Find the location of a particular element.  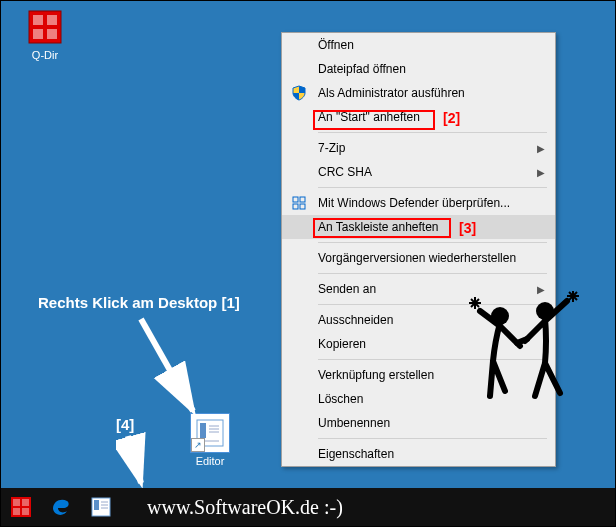

menu-label: Dateipfad öffnen is located at coordinates (362, 69).